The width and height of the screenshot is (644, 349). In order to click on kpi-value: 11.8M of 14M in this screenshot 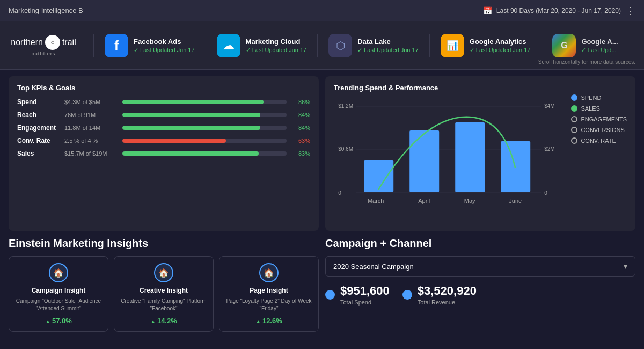, I will do `click(91, 128)`.